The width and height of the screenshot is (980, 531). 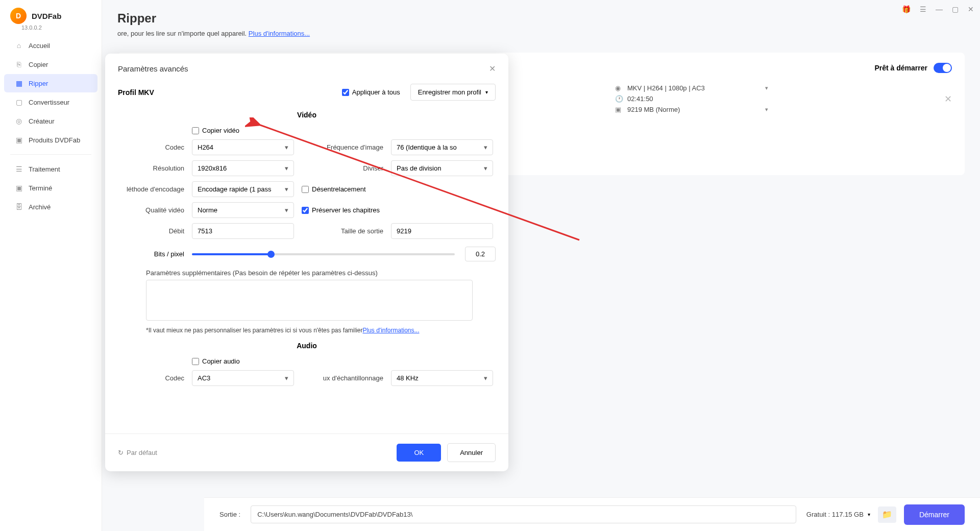 What do you see at coordinates (42, 122) in the screenshot?
I see `sidebar-item-label: Créateur` at bounding box center [42, 122].